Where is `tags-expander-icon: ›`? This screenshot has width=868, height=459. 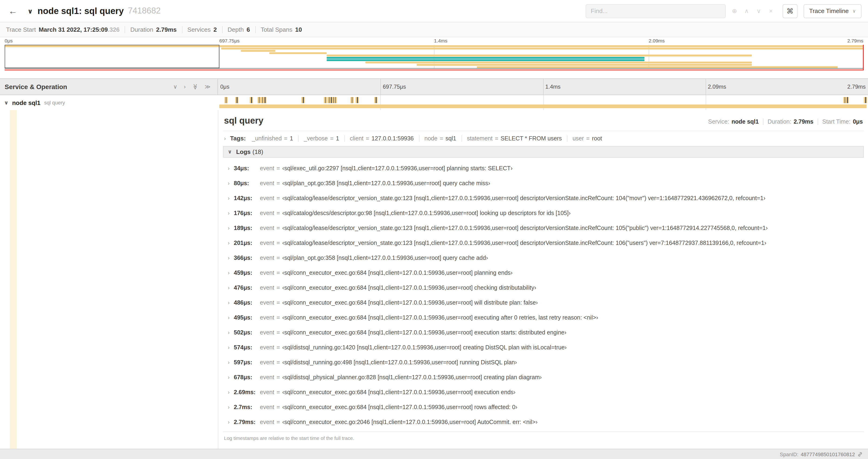 tags-expander-icon: › is located at coordinates (225, 138).